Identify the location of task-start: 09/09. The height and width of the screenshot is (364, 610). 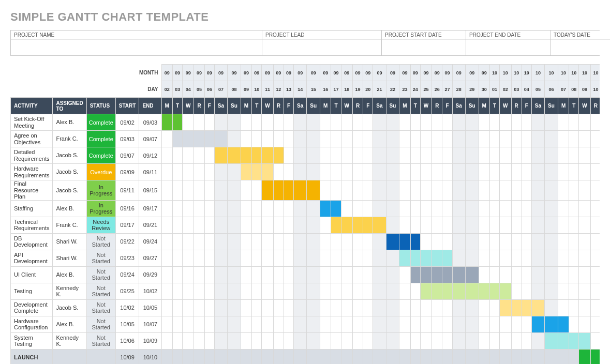
(127, 172).